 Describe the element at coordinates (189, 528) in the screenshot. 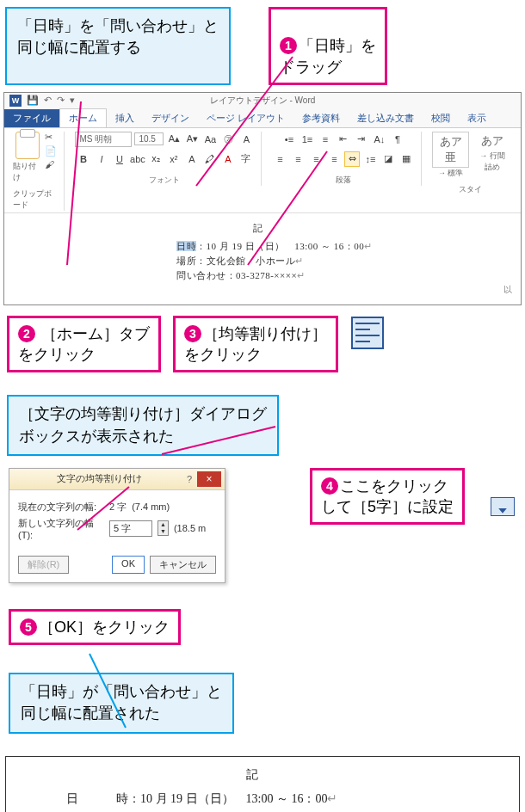

I see `new-width-mm: (18.5 m` at that location.